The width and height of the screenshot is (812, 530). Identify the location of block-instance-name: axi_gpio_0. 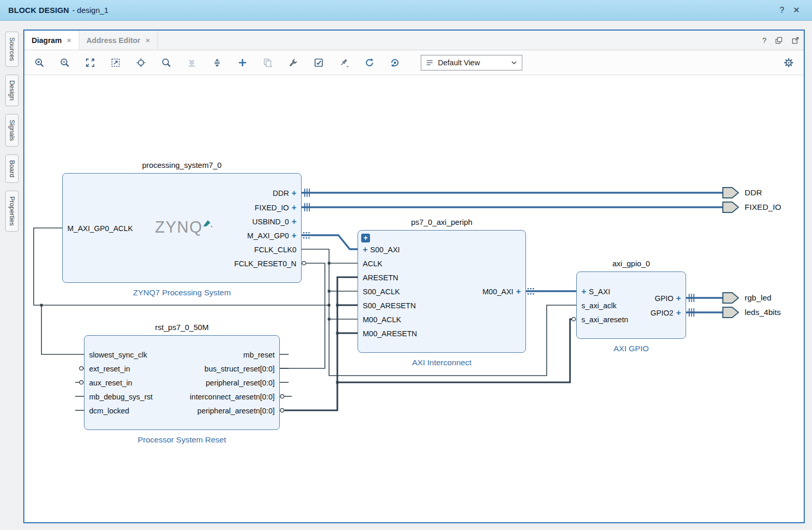
(631, 263).